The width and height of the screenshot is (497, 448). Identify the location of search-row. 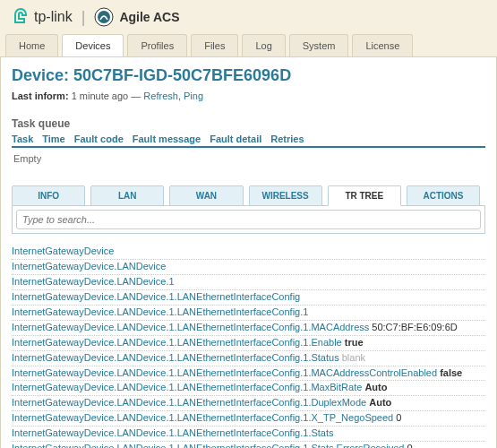
(249, 220).